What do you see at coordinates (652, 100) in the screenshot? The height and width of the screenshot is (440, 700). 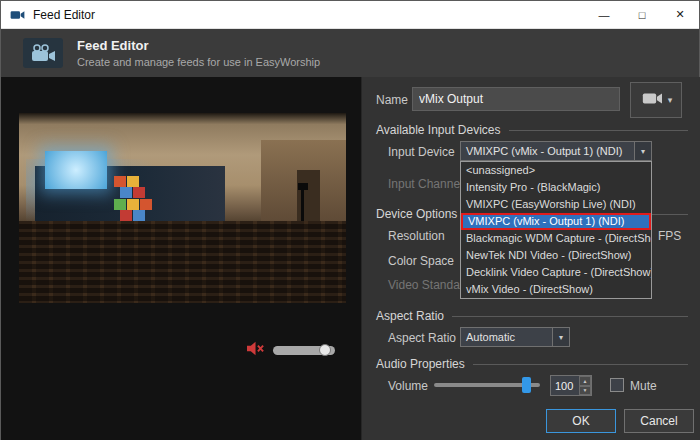 I see `camera-icon` at bounding box center [652, 100].